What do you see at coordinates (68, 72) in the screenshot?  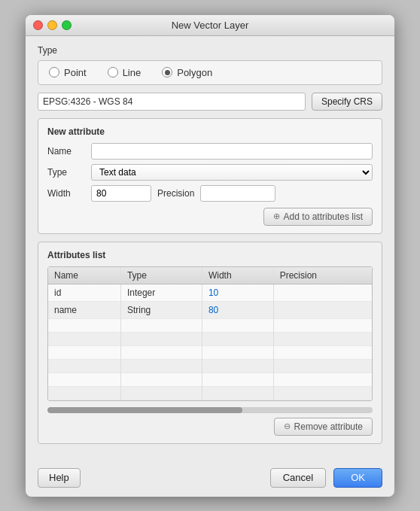 I see `radio-point: Point` at bounding box center [68, 72].